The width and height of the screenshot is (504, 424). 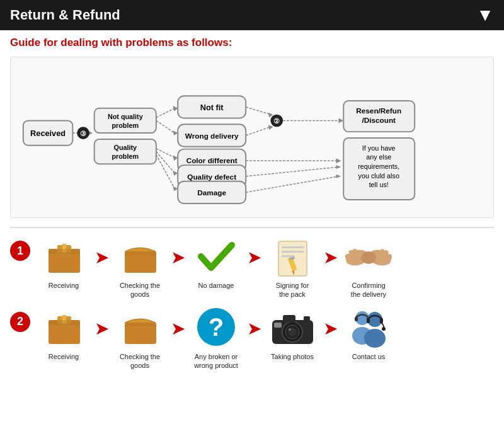 What do you see at coordinates (292, 328) in the screenshot?
I see `camera-icon` at bounding box center [292, 328].